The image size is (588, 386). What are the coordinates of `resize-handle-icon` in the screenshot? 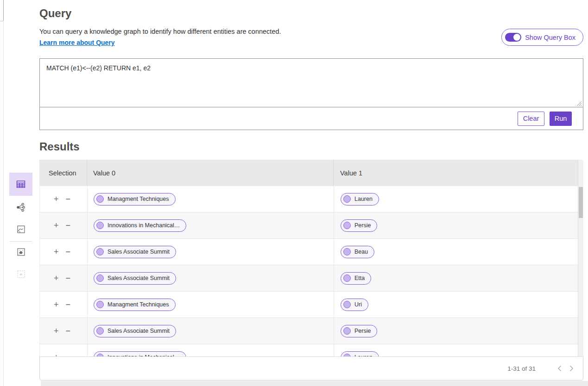 It's located at (579, 104).